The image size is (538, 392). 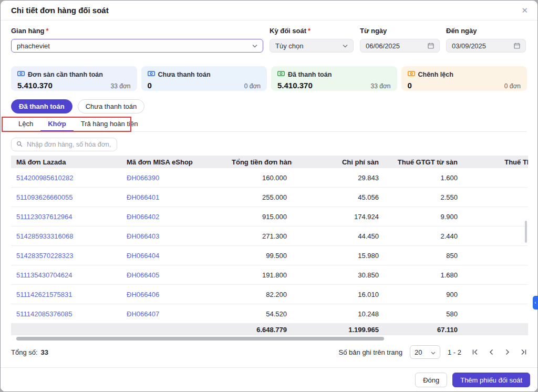 I want to click on summary-total: 6.648.779, so click(x=260, y=330).